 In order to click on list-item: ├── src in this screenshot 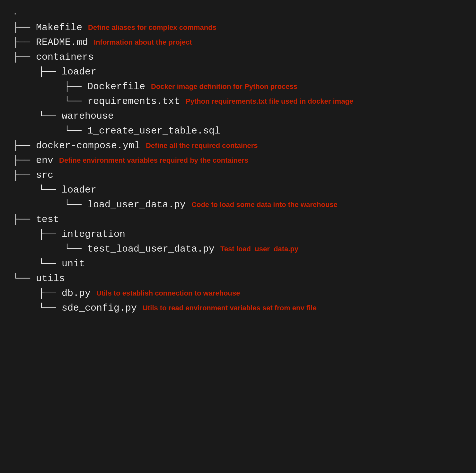, I will do `click(238, 175)`.